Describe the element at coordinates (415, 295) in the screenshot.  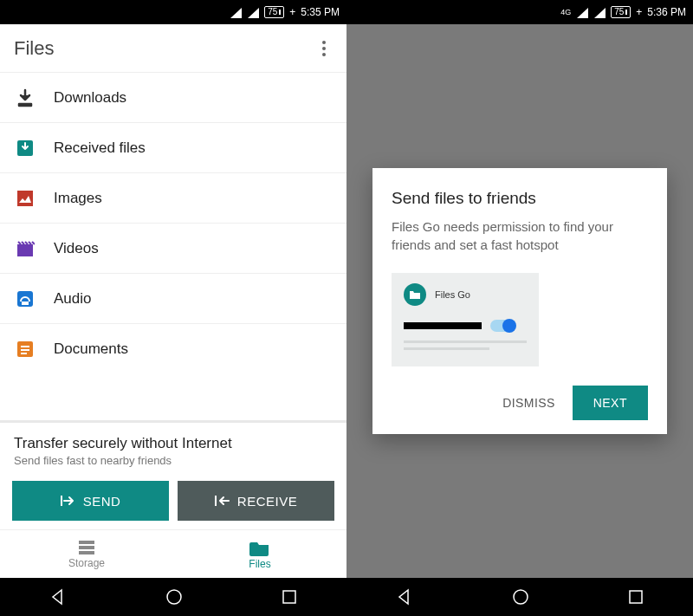
I see `app-folder-icon` at that location.